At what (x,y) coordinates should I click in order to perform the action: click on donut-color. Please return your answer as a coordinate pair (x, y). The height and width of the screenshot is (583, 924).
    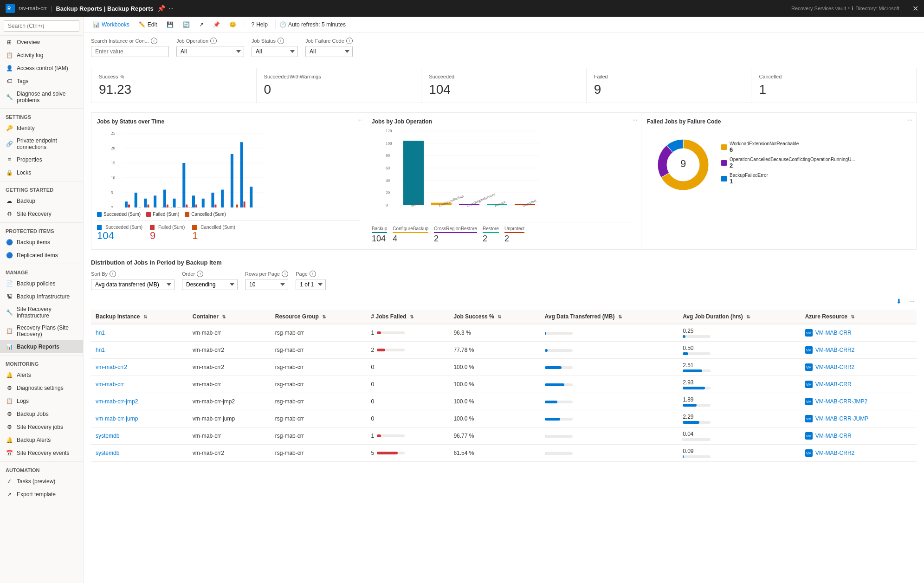
    Looking at the image, I should click on (724, 147).